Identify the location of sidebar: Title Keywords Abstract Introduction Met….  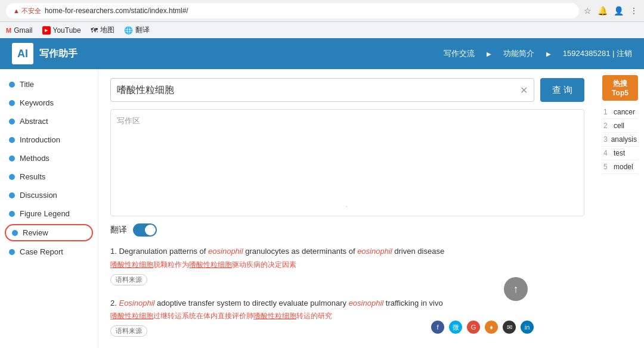
(49, 209).